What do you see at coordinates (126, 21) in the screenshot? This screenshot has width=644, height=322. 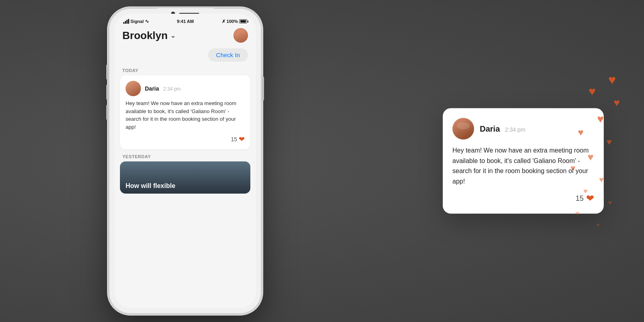 I see `signal-bars-icon` at bounding box center [126, 21].